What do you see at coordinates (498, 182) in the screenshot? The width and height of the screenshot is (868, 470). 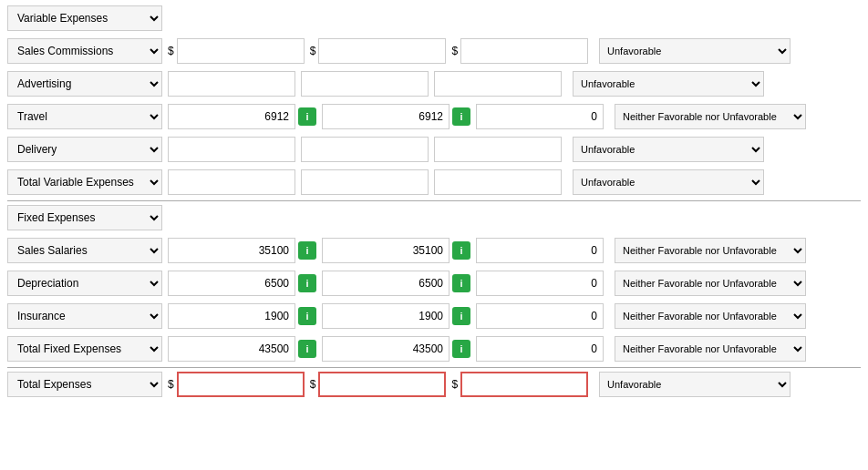 I see `input-col3-total-variable-expenses` at bounding box center [498, 182].